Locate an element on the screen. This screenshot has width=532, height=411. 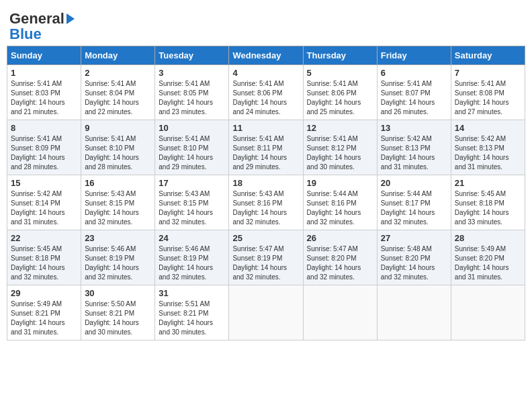
calendar-cell: 8 Sunrise: 5:41 AM Sunset: 8:09 PM Dayli… is located at coordinates (44, 148).